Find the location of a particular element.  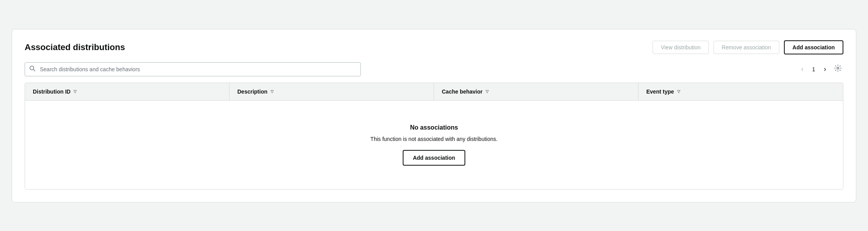

remove-association-button: Remove association is located at coordinates (746, 47).